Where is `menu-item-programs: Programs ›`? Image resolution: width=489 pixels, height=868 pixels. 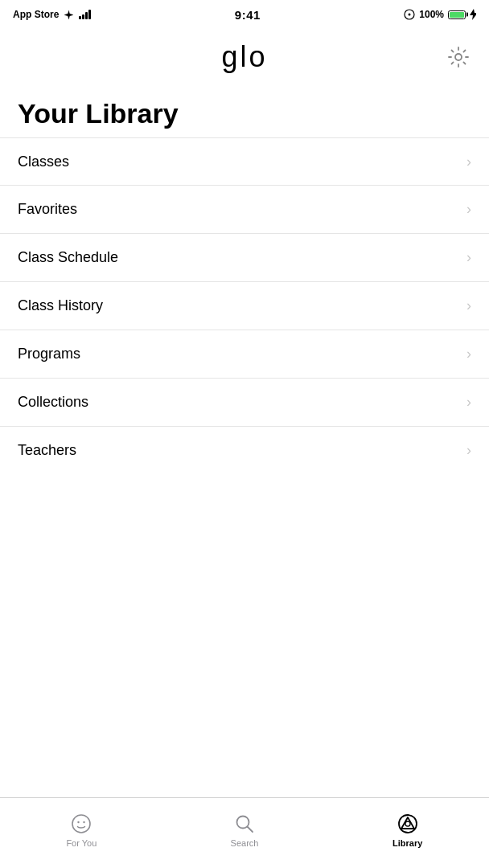 menu-item-programs: Programs › is located at coordinates (244, 354).